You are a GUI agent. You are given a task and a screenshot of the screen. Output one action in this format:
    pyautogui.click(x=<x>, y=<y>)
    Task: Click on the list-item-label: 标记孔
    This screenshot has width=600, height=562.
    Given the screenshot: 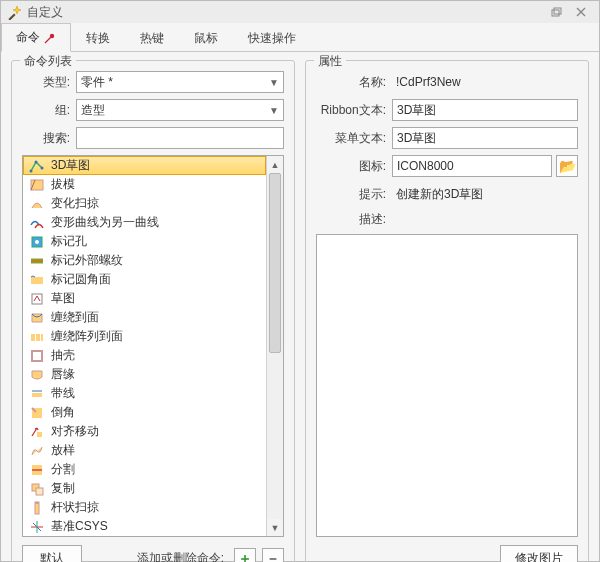 What is the action you would take?
    pyautogui.click(x=69, y=242)
    